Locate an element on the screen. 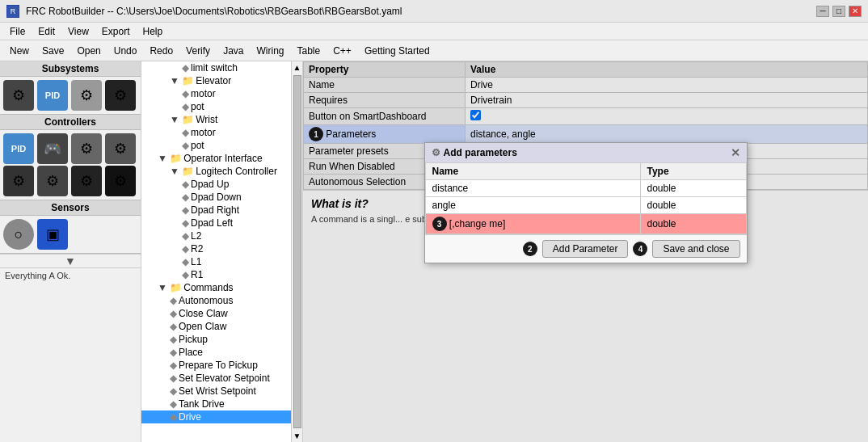 The width and height of the screenshot is (868, 442). scroll-down-button: ▼ is located at coordinates (70, 260).